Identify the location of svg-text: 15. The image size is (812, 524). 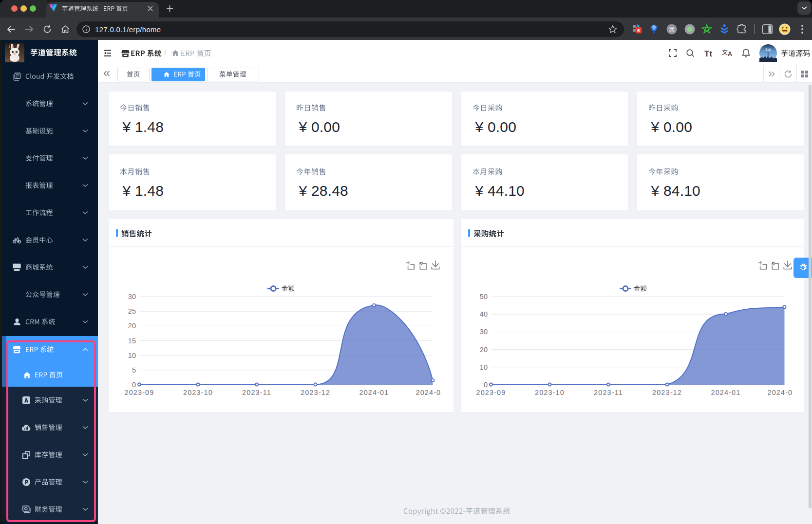
(132, 341).